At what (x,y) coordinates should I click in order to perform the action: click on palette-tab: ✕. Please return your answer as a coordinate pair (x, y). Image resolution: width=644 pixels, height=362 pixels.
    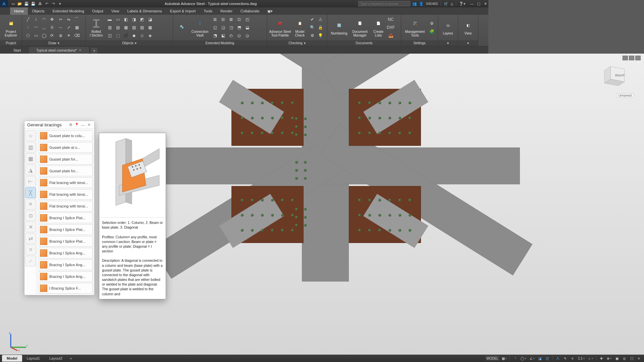
    Looking at the image, I should click on (31, 227).